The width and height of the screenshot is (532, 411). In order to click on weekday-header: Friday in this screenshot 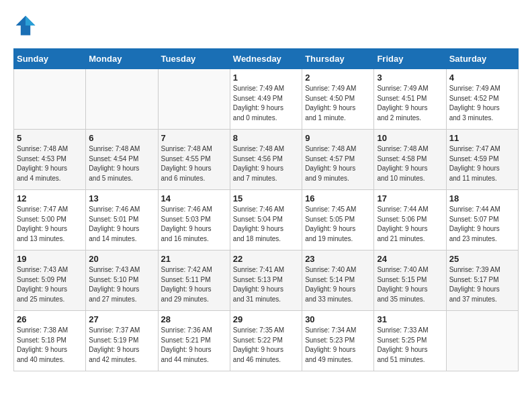, I will do `click(410, 59)`.